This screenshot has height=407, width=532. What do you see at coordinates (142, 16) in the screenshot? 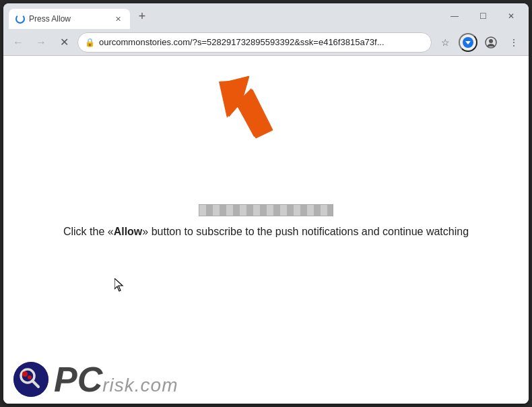
I see `new-tab-button: +` at bounding box center [142, 16].